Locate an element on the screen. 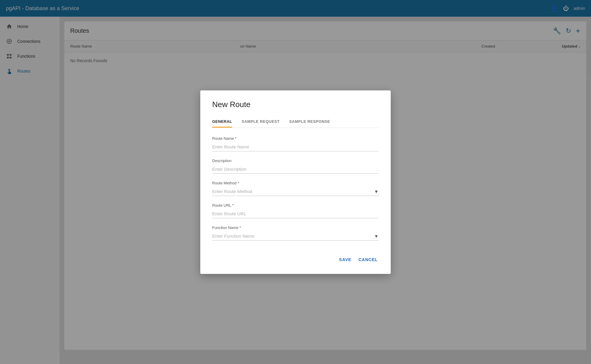  route-url-label: Route URL * is located at coordinates (296, 205).